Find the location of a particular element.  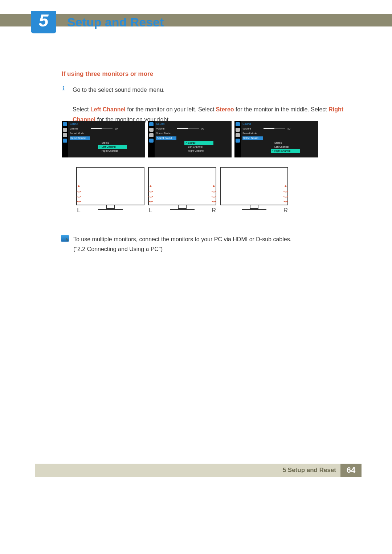

note-icon is located at coordinates (65, 238).